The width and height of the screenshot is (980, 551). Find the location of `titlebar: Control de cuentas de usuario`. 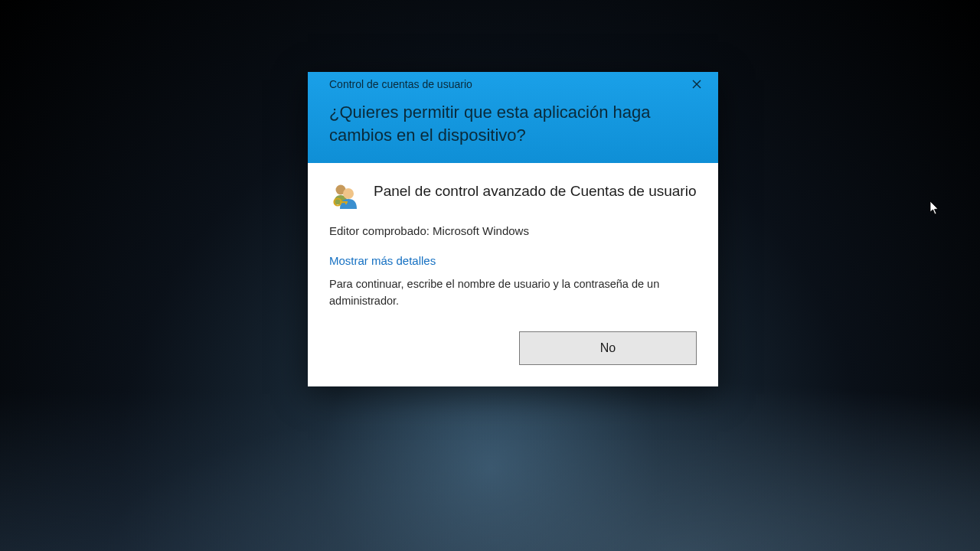

titlebar: Control de cuentas de usuario is located at coordinates (513, 83).